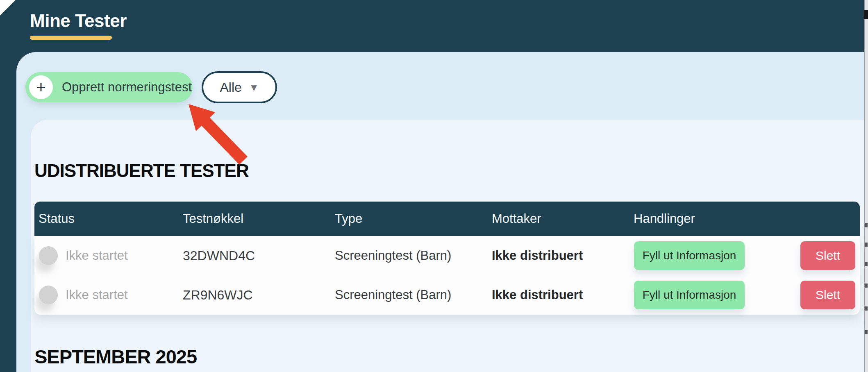 The height and width of the screenshot is (372, 868). What do you see at coordinates (78, 21) in the screenshot?
I see `page-title: Mine Tester` at bounding box center [78, 21].